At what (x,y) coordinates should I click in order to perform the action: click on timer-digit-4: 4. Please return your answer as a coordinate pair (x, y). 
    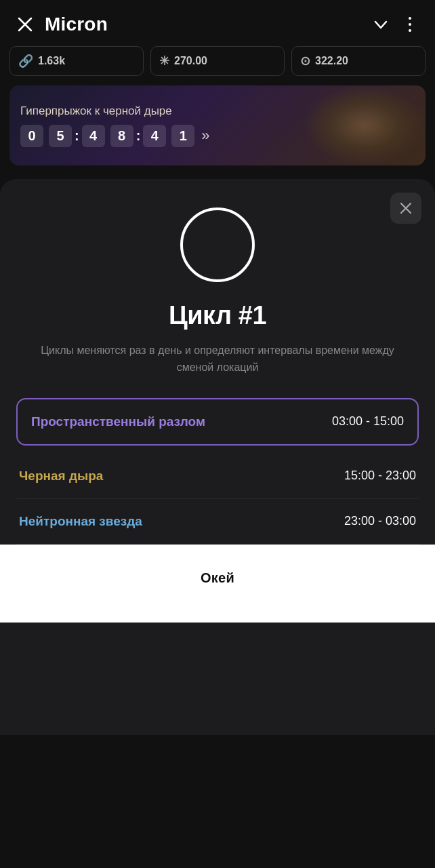
    Looking at the image, I should click on (154, 136).